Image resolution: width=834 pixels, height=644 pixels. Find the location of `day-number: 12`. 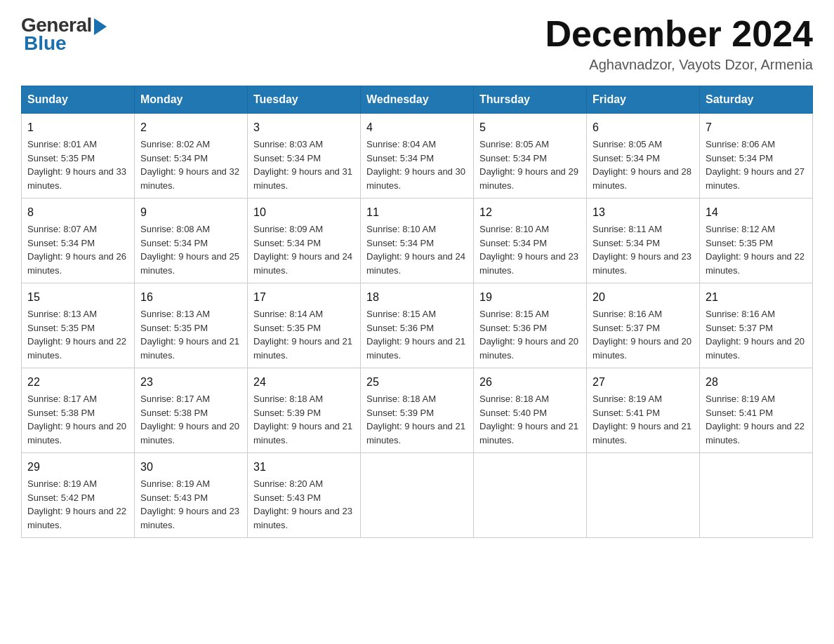

day-number: 12 is located at coordinates (530, 213).